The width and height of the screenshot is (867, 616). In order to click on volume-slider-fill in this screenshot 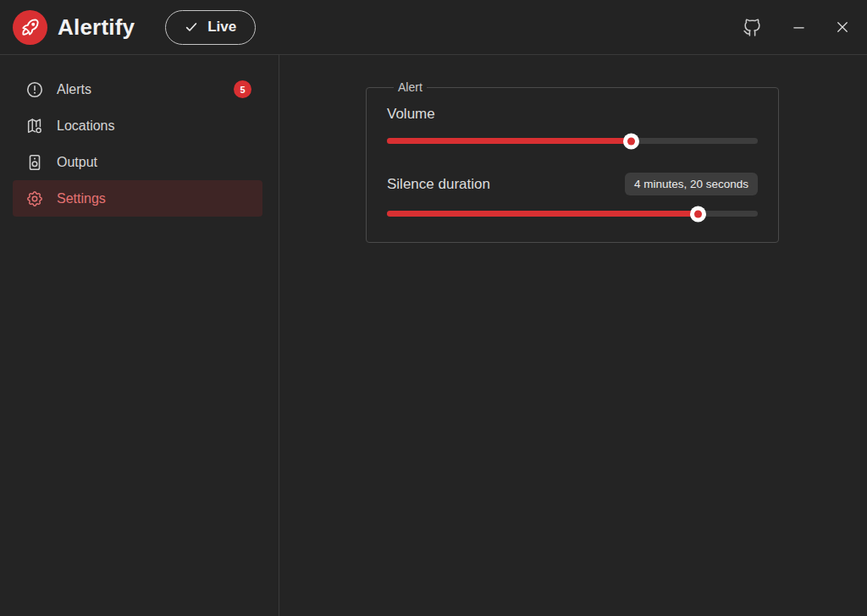, I will do `click(510, 140)`.